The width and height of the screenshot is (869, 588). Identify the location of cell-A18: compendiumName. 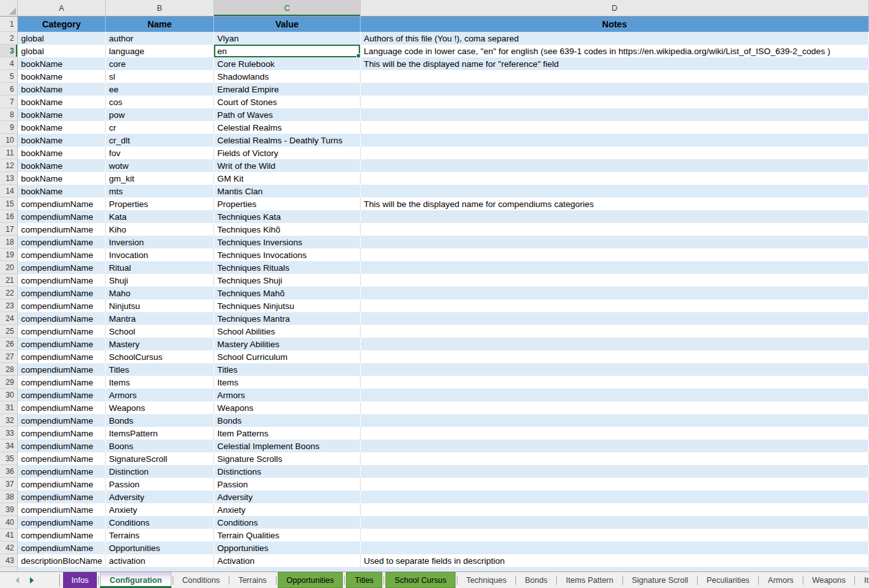
(62, 242).